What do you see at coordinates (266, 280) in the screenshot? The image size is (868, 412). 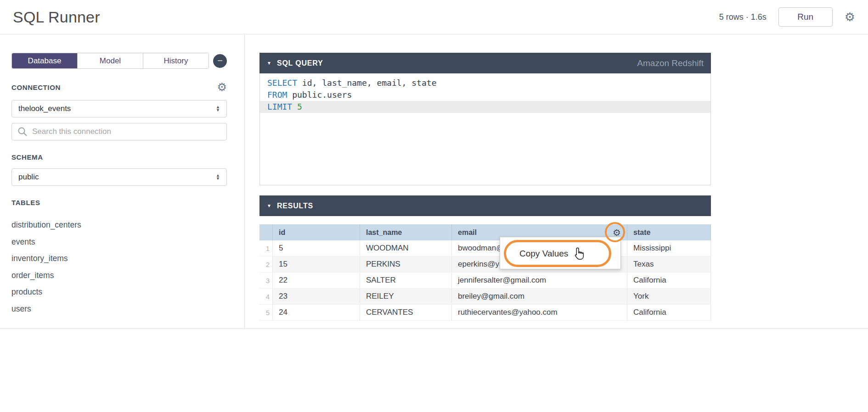 I see `row-number-cell: 3` at bounding box center [266, 280].